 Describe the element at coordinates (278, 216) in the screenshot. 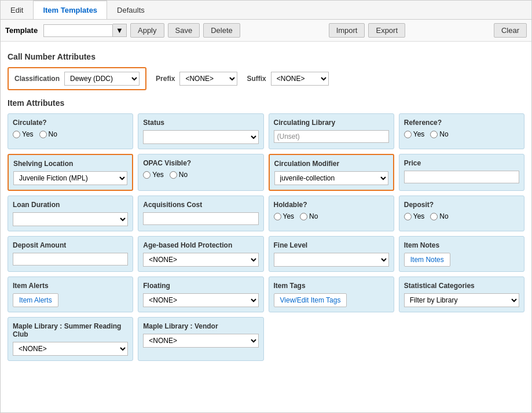

I see `holdable-yes-radio` at that location.